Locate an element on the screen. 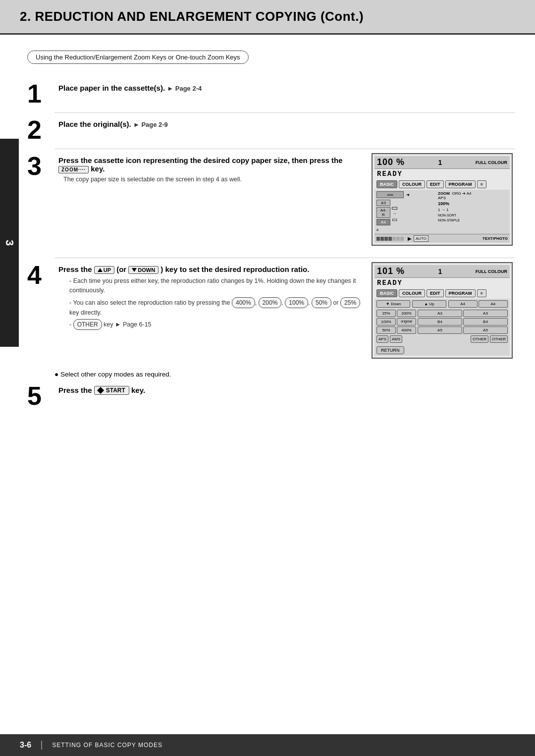 This screenshot has width=535, height=756. lcd-updown-btns: ▼ Down ▲ Up A4 A4 is located at coordinates (442, 304).